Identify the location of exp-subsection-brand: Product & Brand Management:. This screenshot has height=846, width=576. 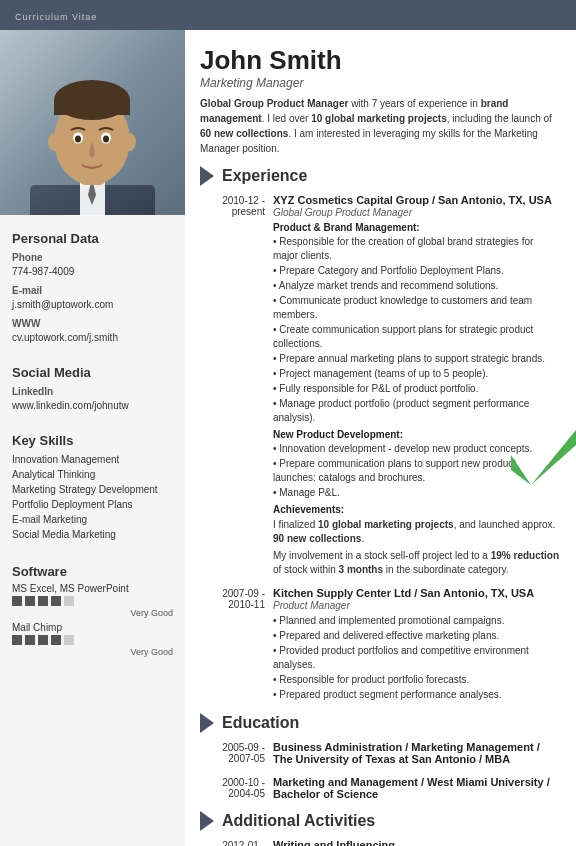
(417, 228).